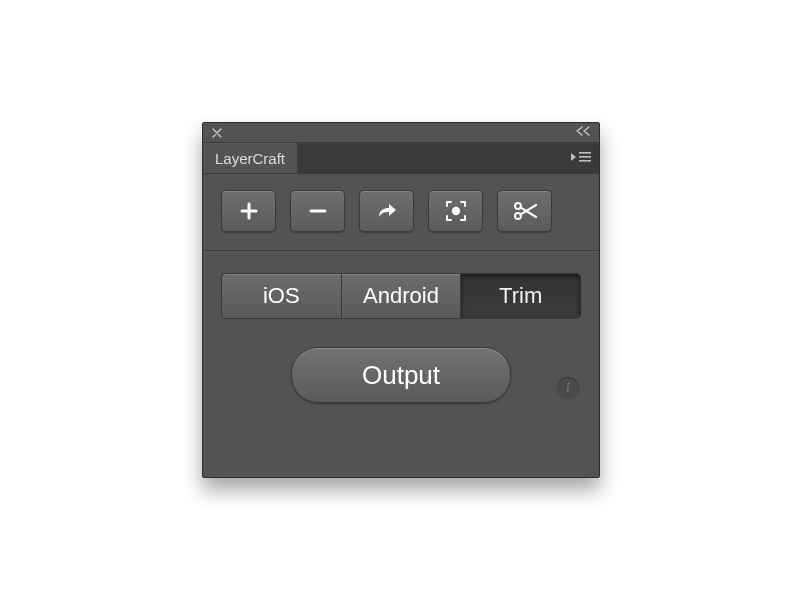 The height and width of the screenshot is (600, 800). I want to click on panel-title: LayerCraft, so click(250, 158).